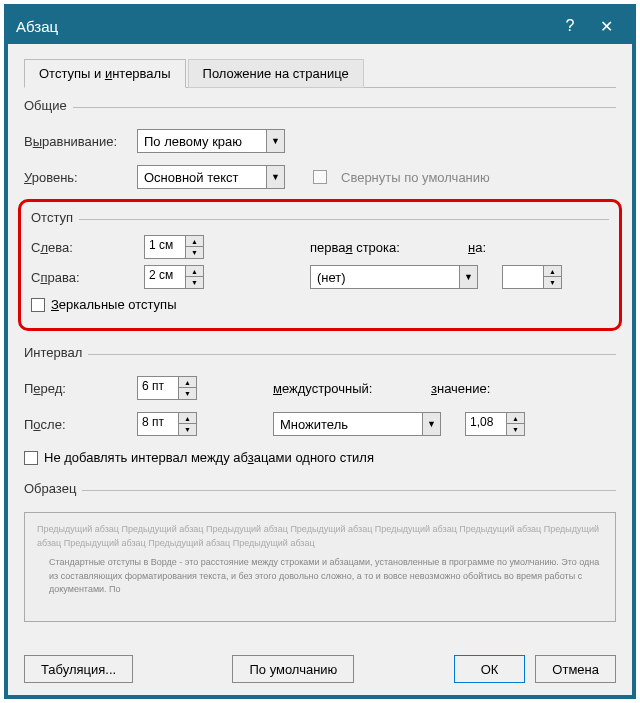  Describe the element at coordinates (320, 141) in the screenshot. I see `row-alignment: Выравнивание: По левому краю ▼` at that location.